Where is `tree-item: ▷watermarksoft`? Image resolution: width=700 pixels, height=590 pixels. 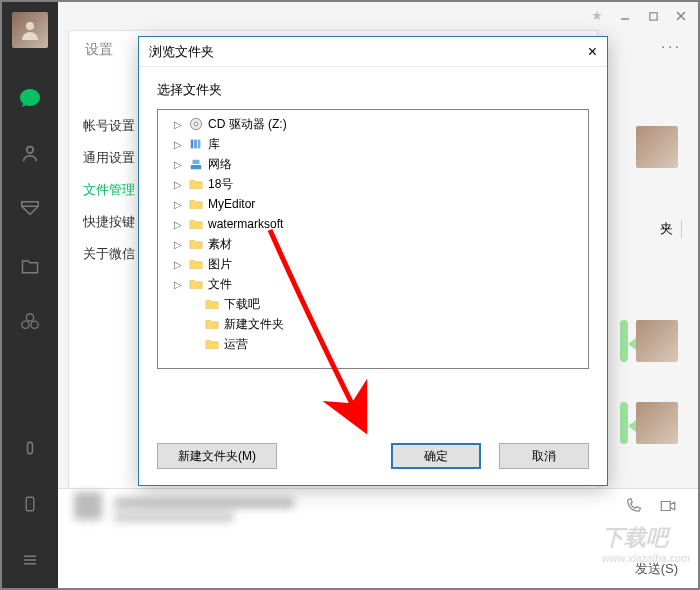
tree-item: ▷watermarksoft is located at coordinates (373, 224).